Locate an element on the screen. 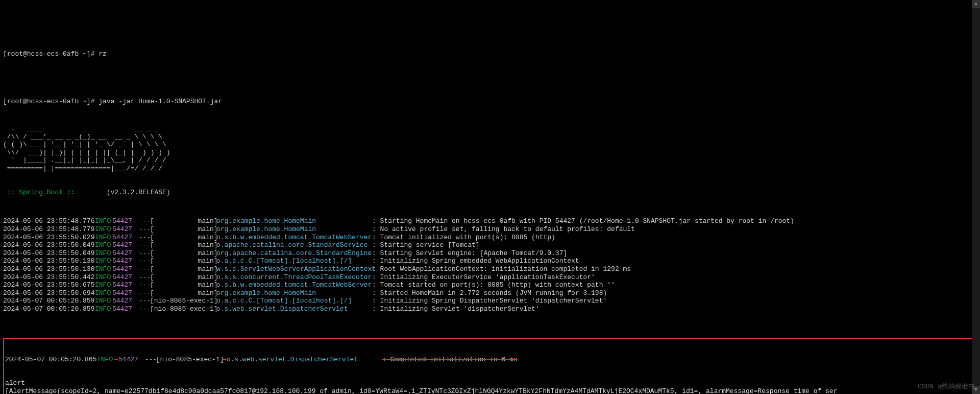 This screenshot has width=980, height=394. log-line: 2024-05-06 23:55:50.442 INFO 54427 --- [… is located at coordinates (490, 277).